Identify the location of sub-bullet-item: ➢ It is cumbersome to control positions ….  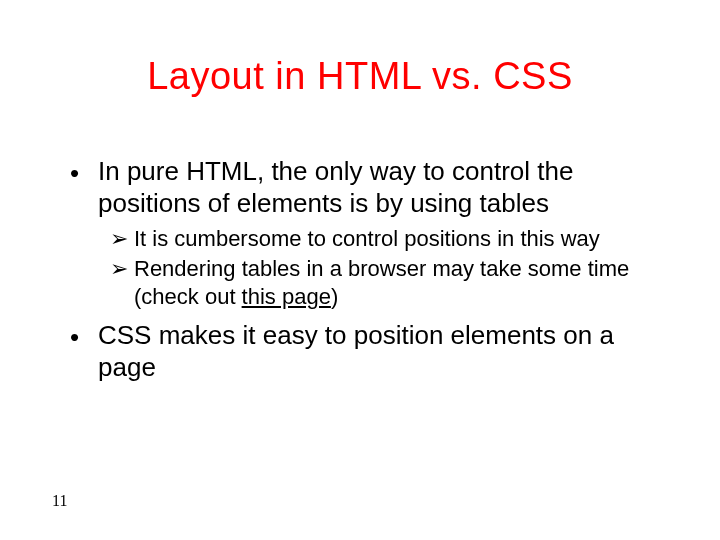
(385, 239).